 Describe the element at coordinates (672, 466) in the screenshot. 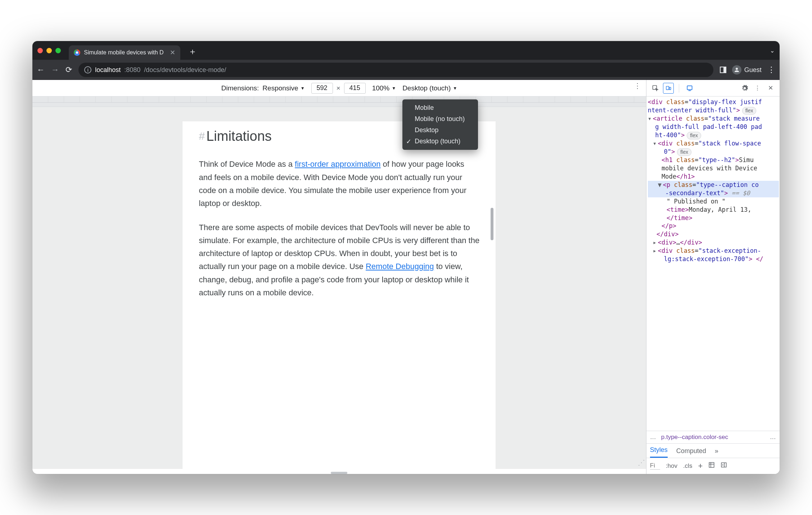

I see `hov-button: :hov` at that location.